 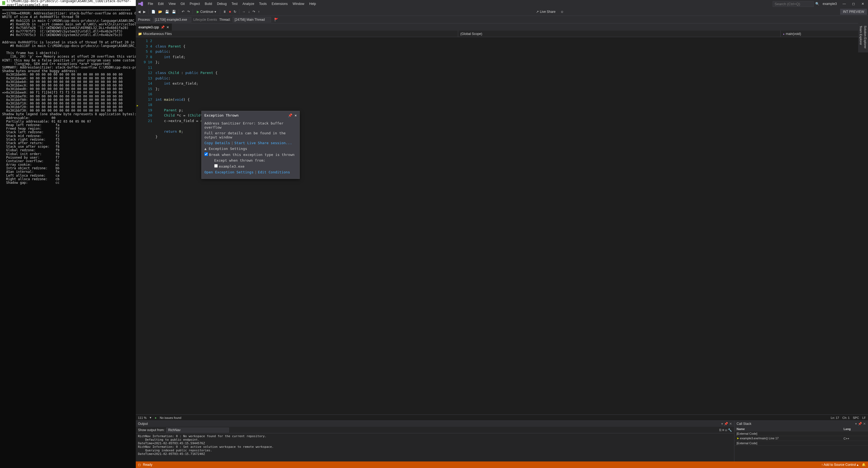 I want to click on menu-test: Test, so click(x=235, y=4).